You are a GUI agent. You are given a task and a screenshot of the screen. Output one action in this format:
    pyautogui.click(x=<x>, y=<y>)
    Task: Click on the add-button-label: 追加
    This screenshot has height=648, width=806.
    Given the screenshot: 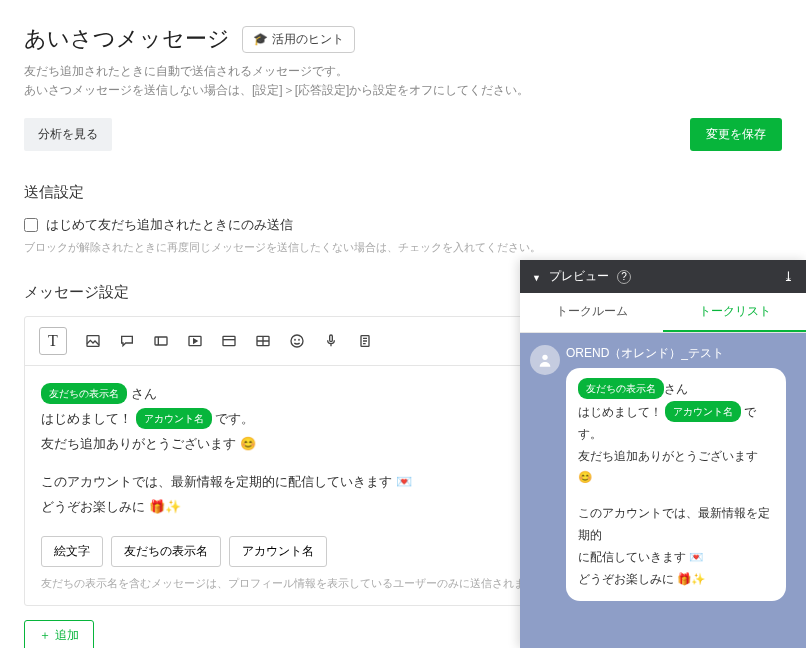 What is the action you would take?
    pyautogui.click(x=67, y=636)
    